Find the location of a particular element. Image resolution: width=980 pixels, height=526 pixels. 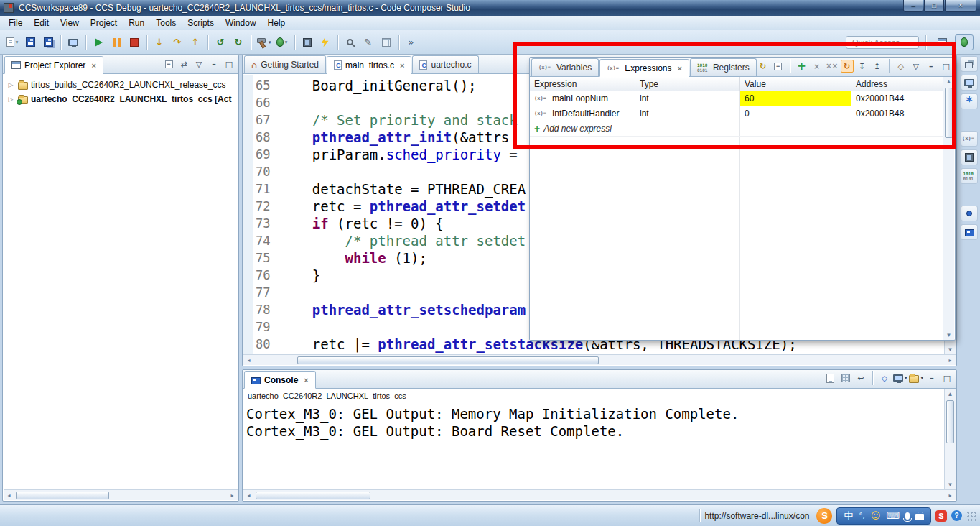

view-tab-expressions: Expressions× is located at coordinates (645, 68).